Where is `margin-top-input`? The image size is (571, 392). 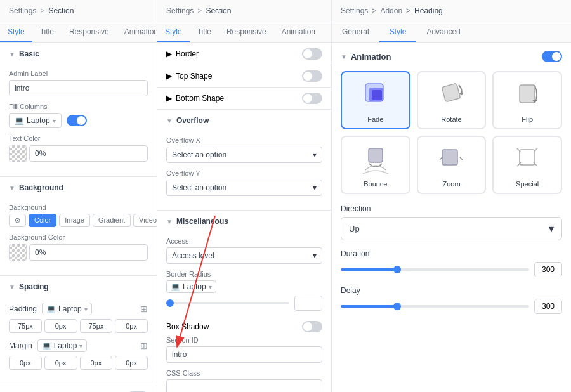 margin-top-input is located at coordinates (25, 363).